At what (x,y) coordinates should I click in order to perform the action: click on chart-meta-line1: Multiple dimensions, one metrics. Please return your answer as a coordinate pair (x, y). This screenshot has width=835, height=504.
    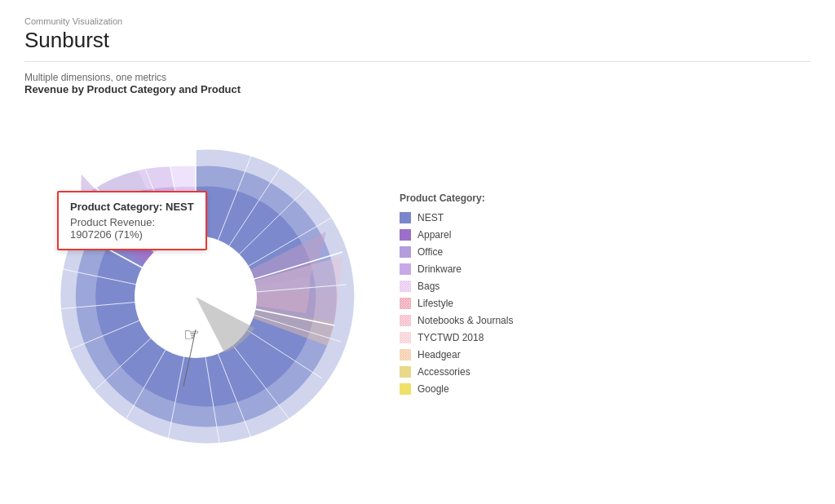
    Looking at the image, I should click on (418, 77).